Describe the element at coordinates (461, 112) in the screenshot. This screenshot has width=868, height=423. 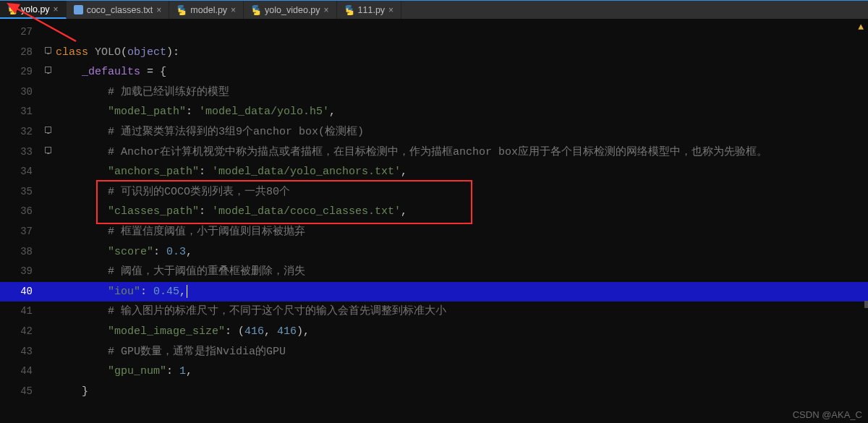
I see `code-line-31: "model_path": 'model_data/yolo.h5',` at that location.